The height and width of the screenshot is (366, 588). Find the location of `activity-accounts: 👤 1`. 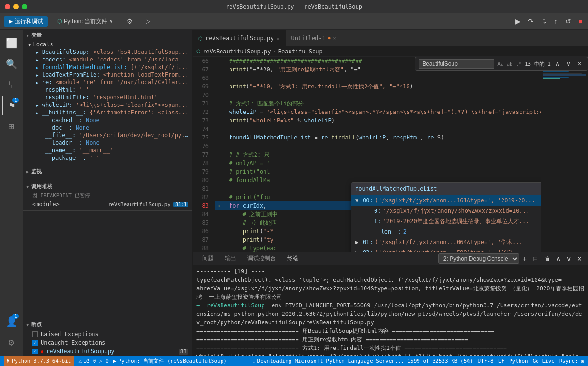

activity-accounts: 👤 1 is located at coordinates (11, 322).